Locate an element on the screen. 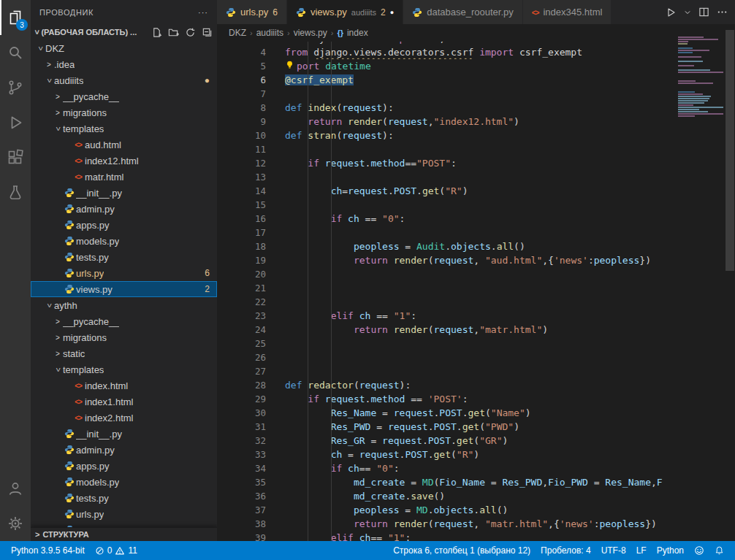  line-number: 12 is located at coordinates (251, 164).